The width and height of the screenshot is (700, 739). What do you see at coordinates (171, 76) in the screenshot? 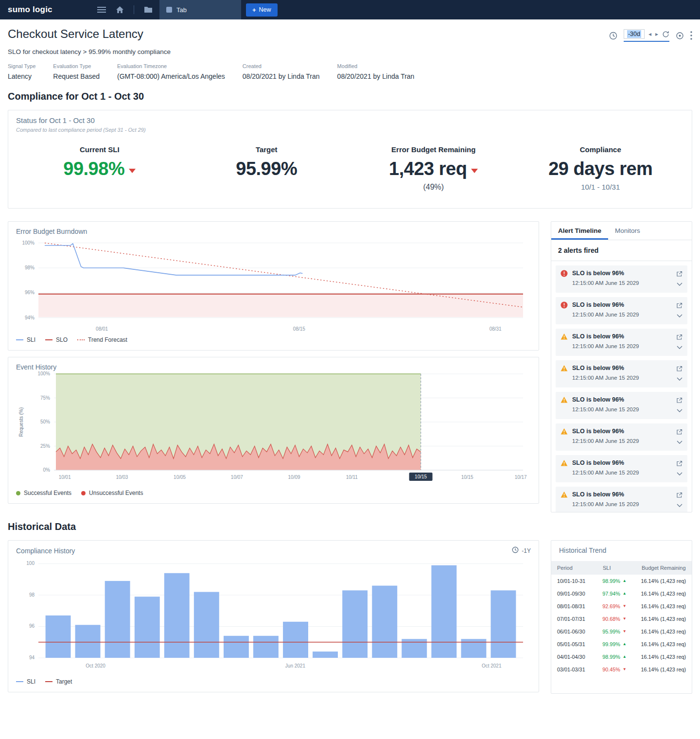
I see `meta-value: (GMT-08:000) America/Los Angeles` at bounding box center [171, 76].